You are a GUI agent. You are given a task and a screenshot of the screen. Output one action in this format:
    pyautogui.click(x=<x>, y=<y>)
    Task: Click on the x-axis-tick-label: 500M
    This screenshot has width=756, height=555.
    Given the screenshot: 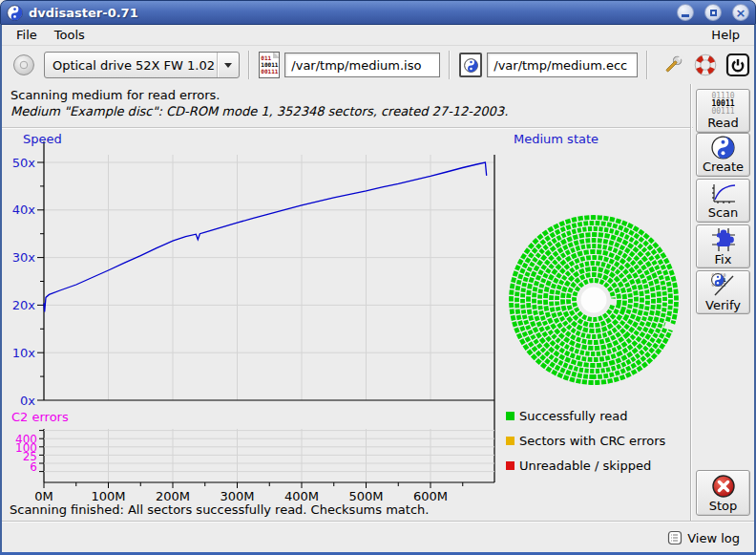 What is the action you would take?
    pyautogui.click(x=366, y=497)
    